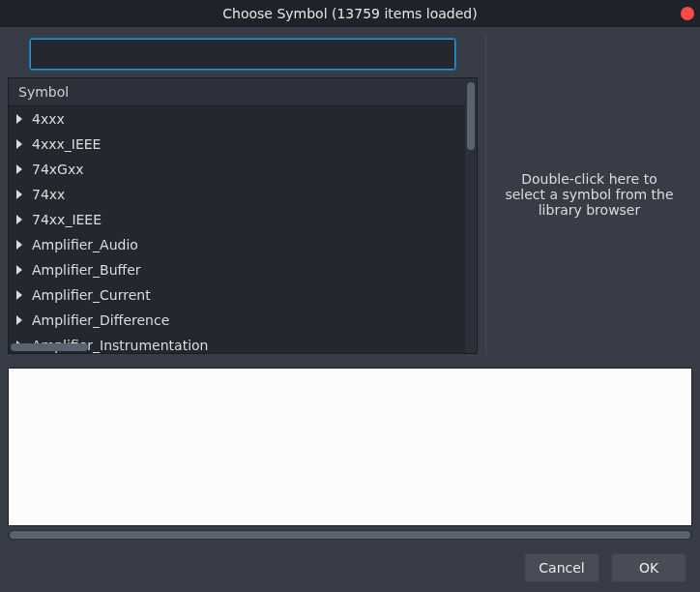 The height and width of the screenshot is (592, 700). I want to click on canvas-scrollbar-thumb, so click(350, 535).